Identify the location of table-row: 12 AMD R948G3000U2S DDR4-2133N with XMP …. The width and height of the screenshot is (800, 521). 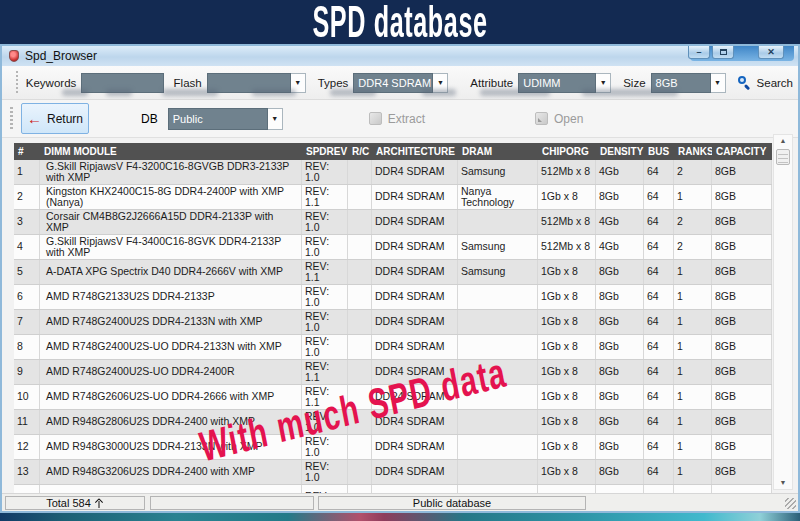
(393, 448).